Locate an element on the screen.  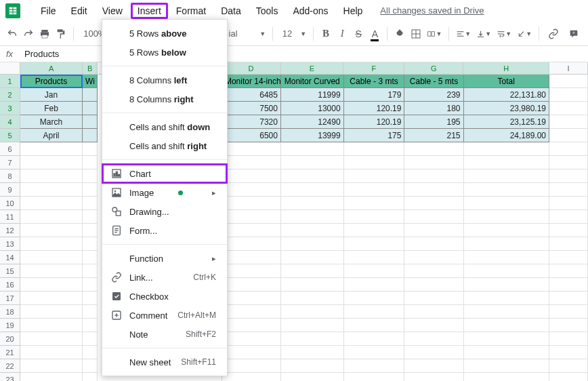
col-header-d: D is located at coordinates (252, 68).